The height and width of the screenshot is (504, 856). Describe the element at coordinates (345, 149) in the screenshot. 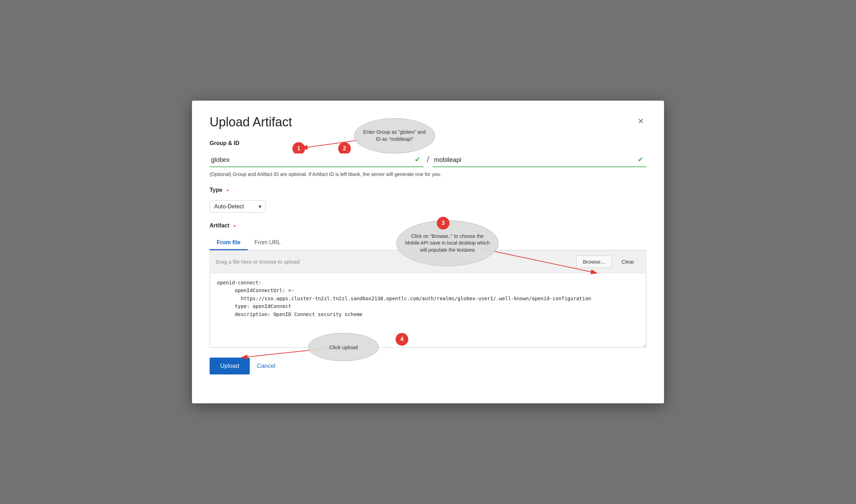

I see `callout-circle-2: 2` at that location.